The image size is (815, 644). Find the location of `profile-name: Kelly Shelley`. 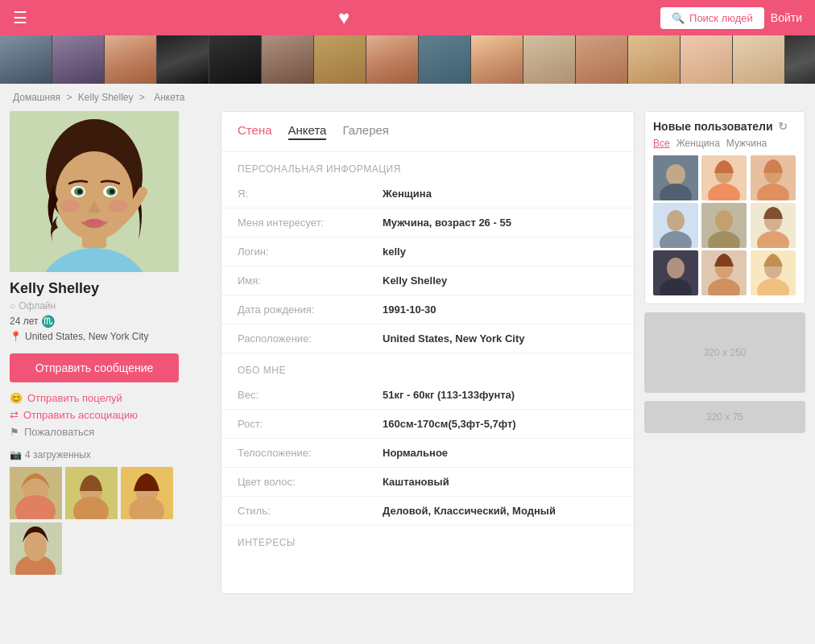

profile-name: Kelly Shelley is located at coordinates (110, 288).